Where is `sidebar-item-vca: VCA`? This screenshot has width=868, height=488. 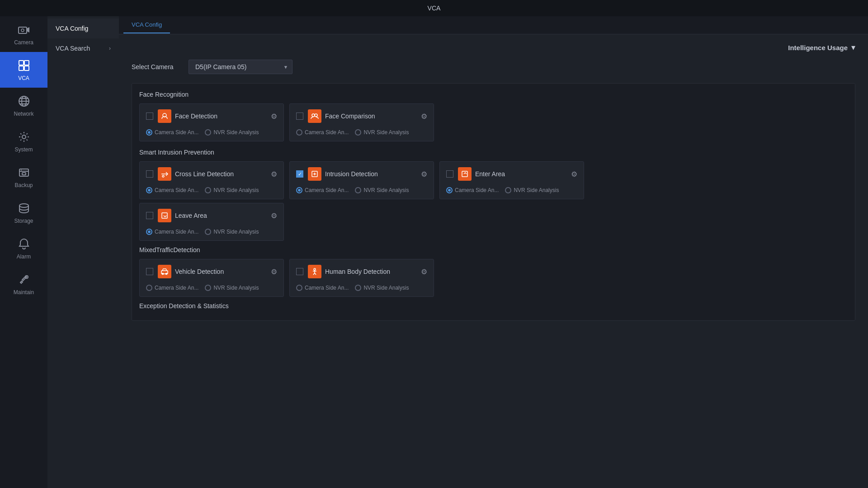 sidebar-item-vca: VCA is located at coordinates (24, 70).